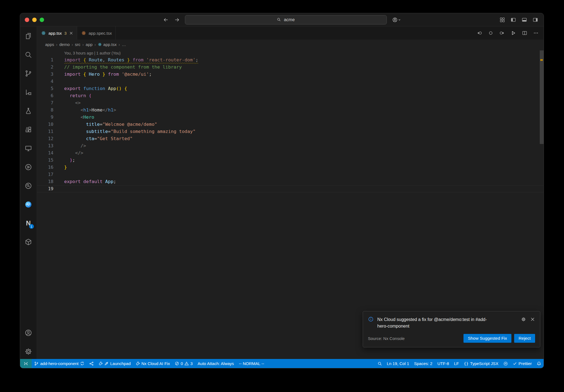 The height and width of the screenshot is (392, 564). I want to click on extensions-icon, so click(28, 130).